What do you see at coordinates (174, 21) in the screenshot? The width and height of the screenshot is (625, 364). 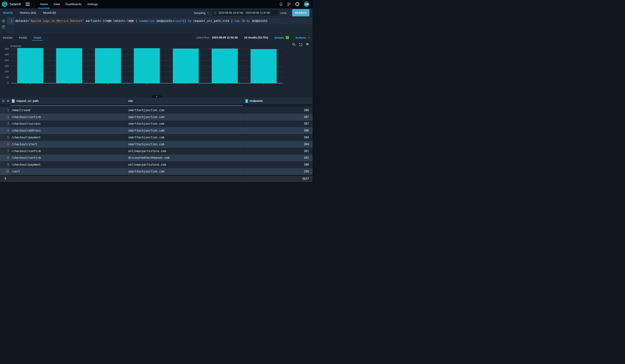 I see `query-token: =` at bounding box center [174, 21].